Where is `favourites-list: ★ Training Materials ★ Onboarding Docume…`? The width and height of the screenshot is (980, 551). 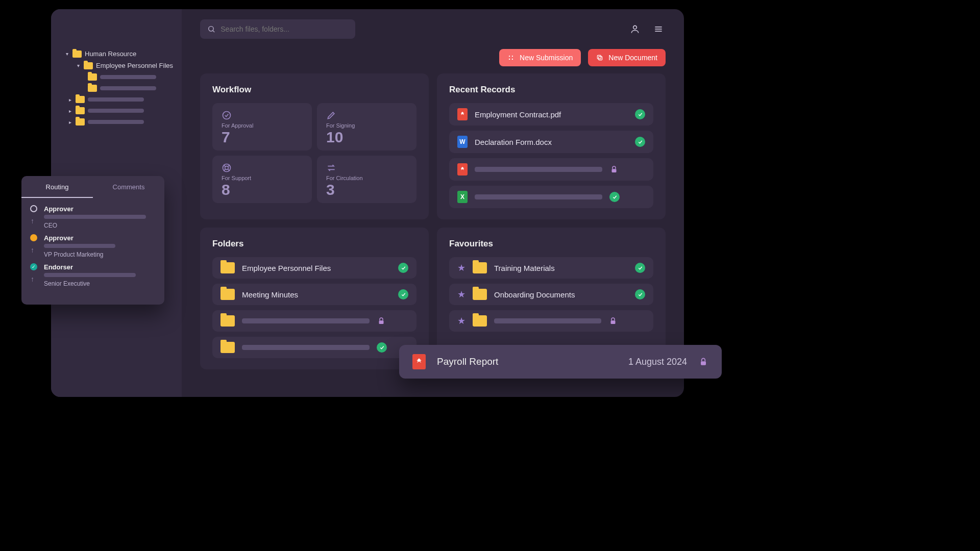 favourites-list: ★ Training Materials ★ Onboarding Docume… is located at coordinates (551, 294).